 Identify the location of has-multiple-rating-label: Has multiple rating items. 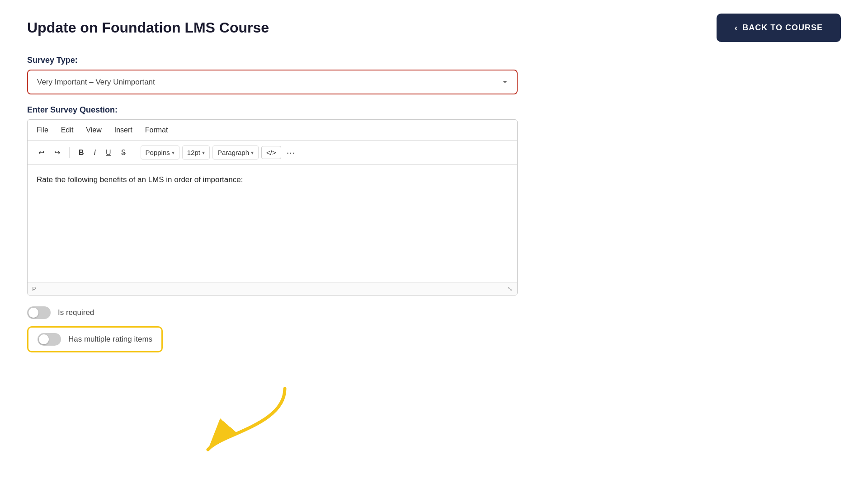
(110, 339).